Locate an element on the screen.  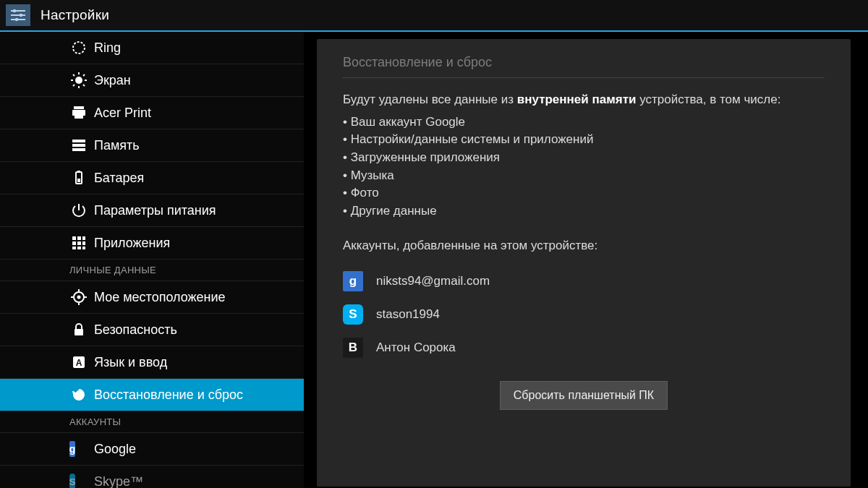
sidebar-item-label: Acer Print is located at coordinates (123, 113).